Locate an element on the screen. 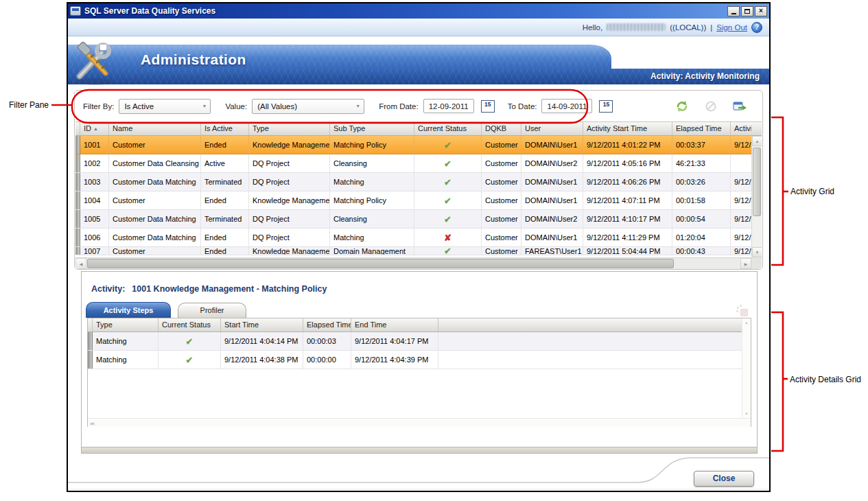 This screenshot has width=868, height=501. grid-cell: 1001 is located at coordinates (95, 145).